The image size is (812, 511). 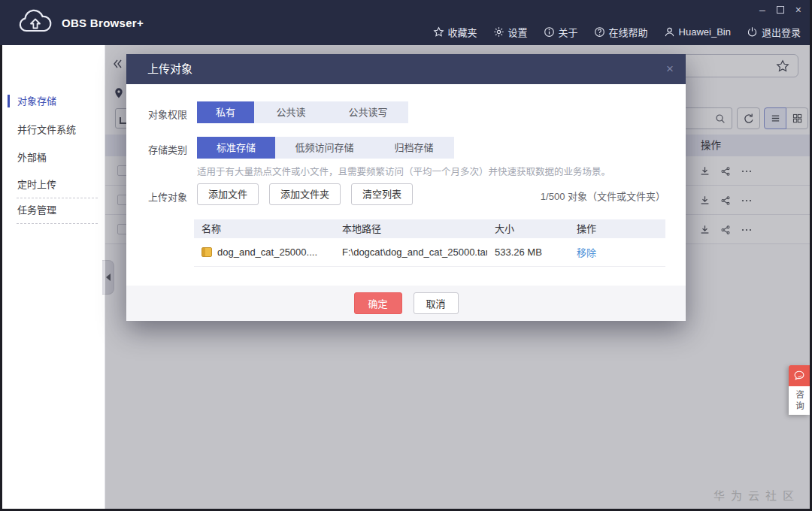 I want to click on user-icon, so click(x=669, y=32).